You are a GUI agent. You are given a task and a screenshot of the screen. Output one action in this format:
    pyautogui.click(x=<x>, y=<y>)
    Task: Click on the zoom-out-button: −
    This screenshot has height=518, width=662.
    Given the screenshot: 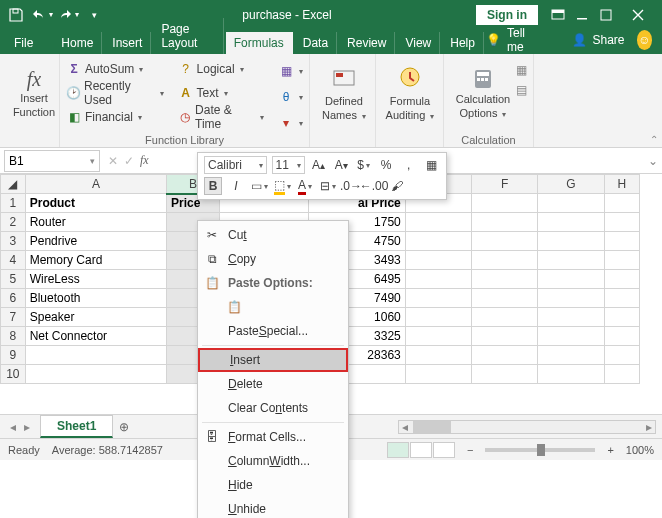 What is the action you would take?
    pyautogui.click(x=470, y=450)
    